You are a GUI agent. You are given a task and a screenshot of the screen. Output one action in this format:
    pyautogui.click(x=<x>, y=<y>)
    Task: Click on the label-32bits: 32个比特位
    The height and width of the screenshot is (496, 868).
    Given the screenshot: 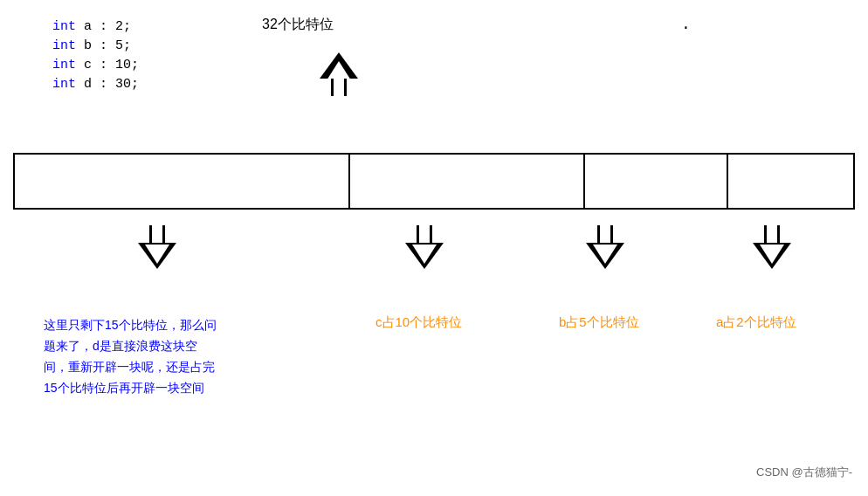 What is the action you would take?
    pyautogui.click(x=298, y=24)
    